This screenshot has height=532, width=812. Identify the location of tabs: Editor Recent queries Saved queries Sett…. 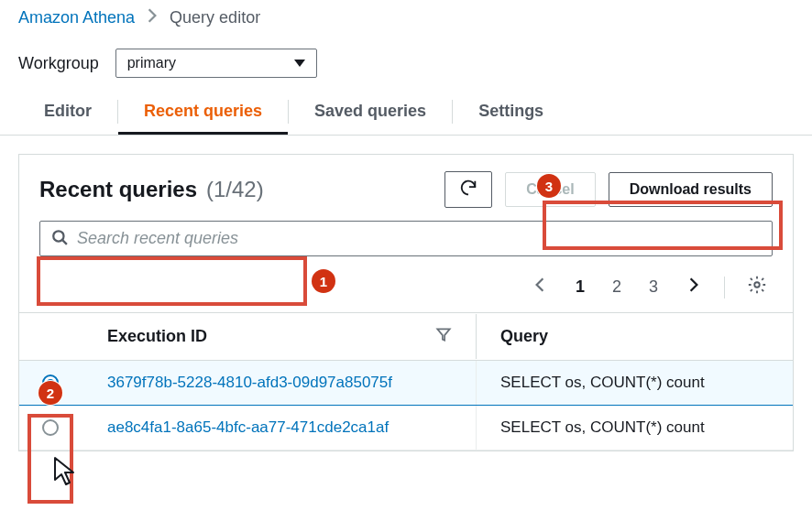
(406, 112).